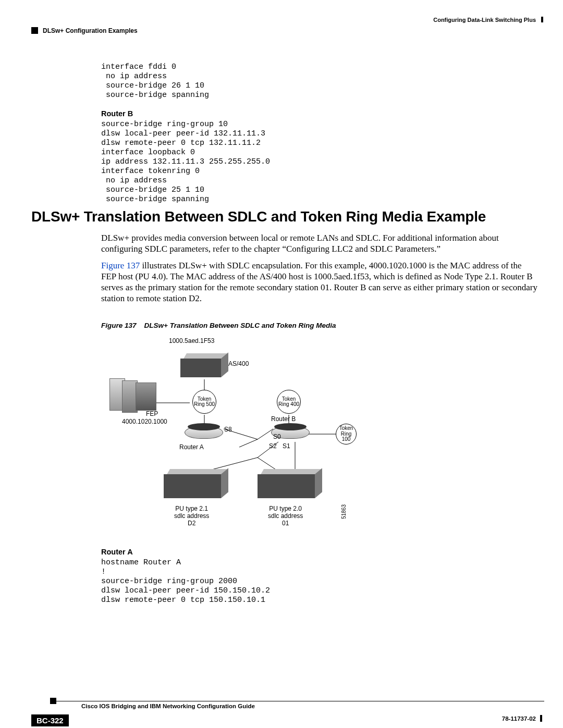 The width and height of the screenshot is (563, 728). Describe the element at coordinates (120, 266) in the screenshot. I see `figure-link: Figure 137` at that location.